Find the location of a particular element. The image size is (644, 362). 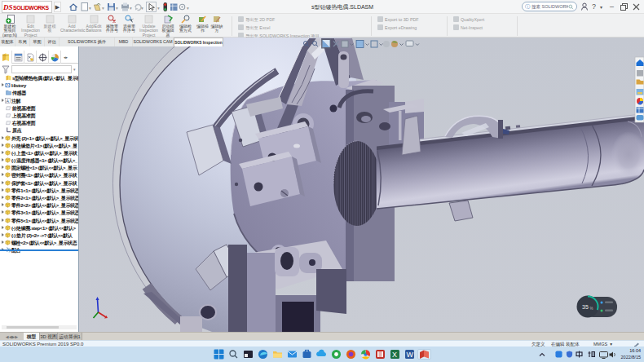

svg-text: W is located at coordinates (411, 355).